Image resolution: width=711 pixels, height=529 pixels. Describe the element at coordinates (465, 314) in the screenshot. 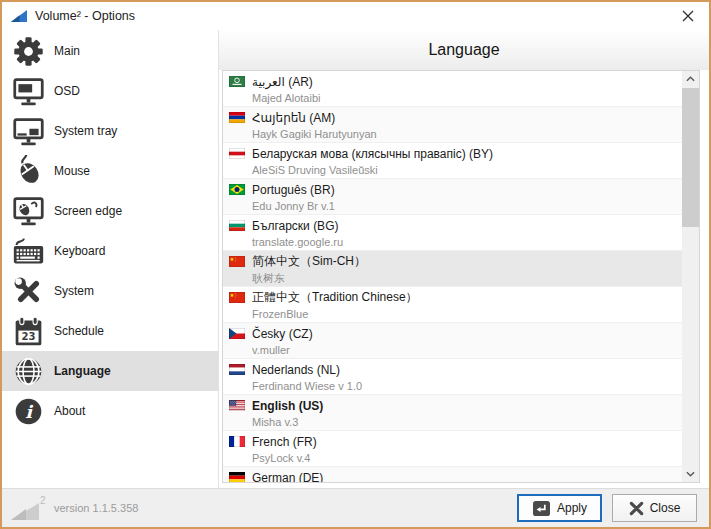

I see `language-author: FrozenBlue` at that location.